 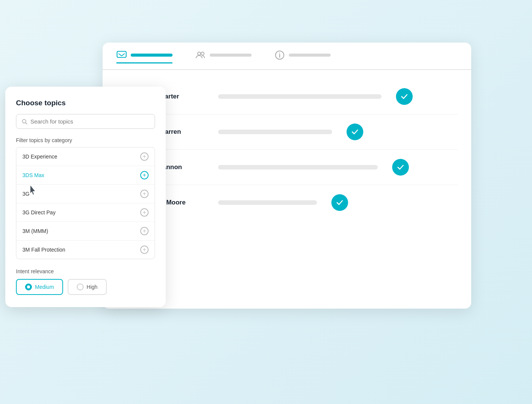 What do you see at coordinates (86, 250) in the screenshot?
I see `topic-row-3m-fall: 3M Fall Protection +` at bounding box center [86, 250].